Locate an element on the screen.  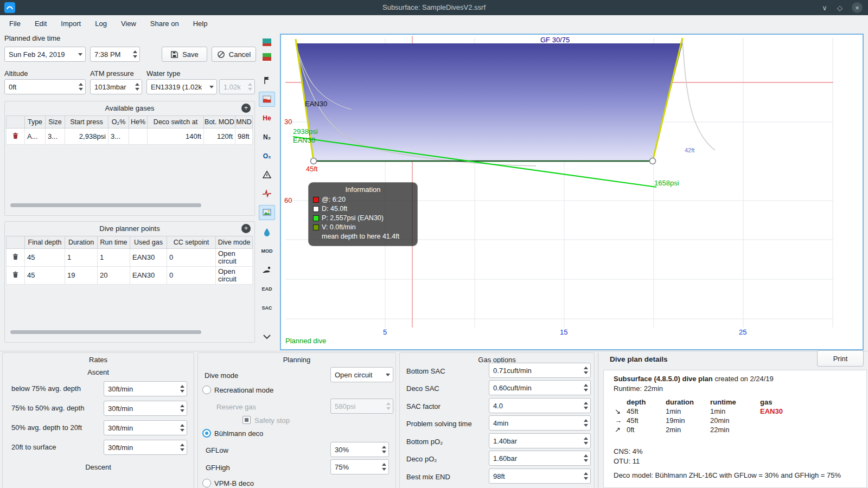
cancel-button: Cancel is located at coordinates (234, 54).